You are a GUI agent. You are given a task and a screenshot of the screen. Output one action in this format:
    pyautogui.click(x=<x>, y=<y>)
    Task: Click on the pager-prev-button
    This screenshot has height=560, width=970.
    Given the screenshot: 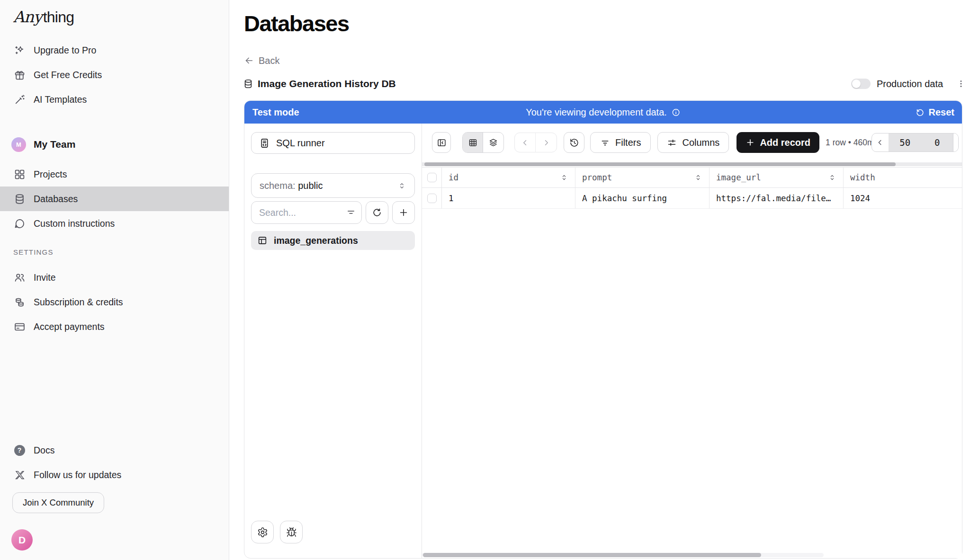 What is the action you would take?
    pyautogui.click(x=880, y=142)
    